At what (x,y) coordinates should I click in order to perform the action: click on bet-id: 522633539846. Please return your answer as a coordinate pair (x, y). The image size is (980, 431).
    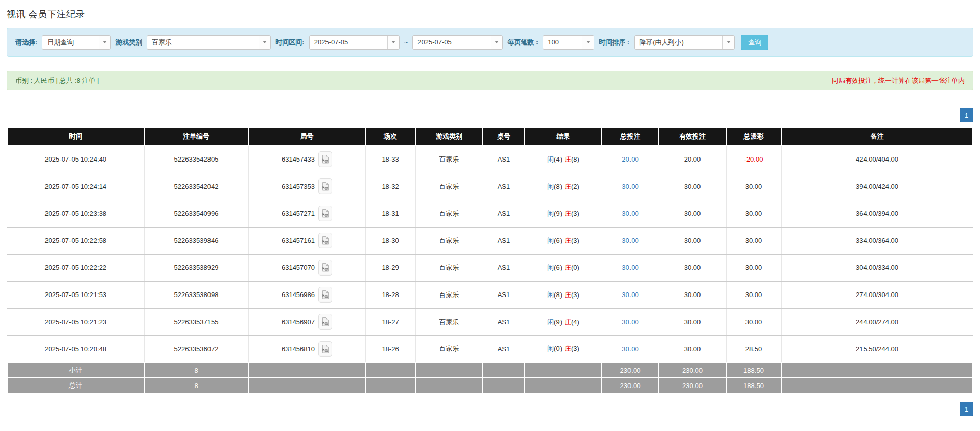
    Looking at the image, I should click on (196, 240).